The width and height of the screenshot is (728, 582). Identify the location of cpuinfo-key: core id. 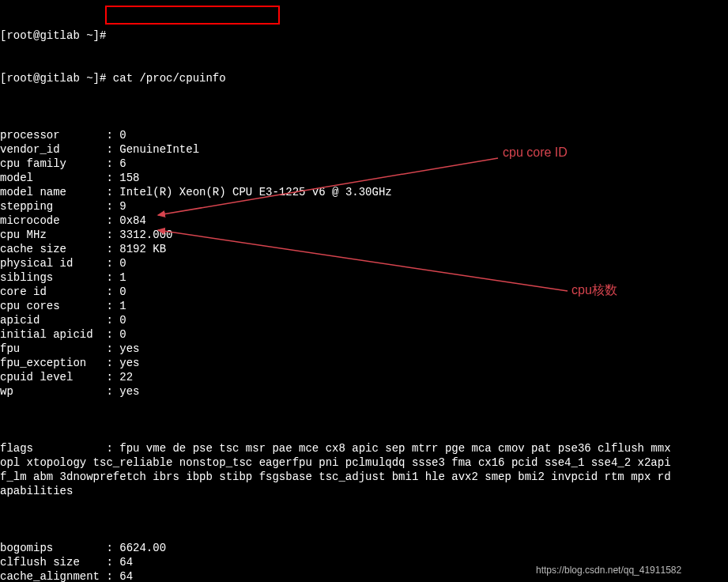
(53, 292).